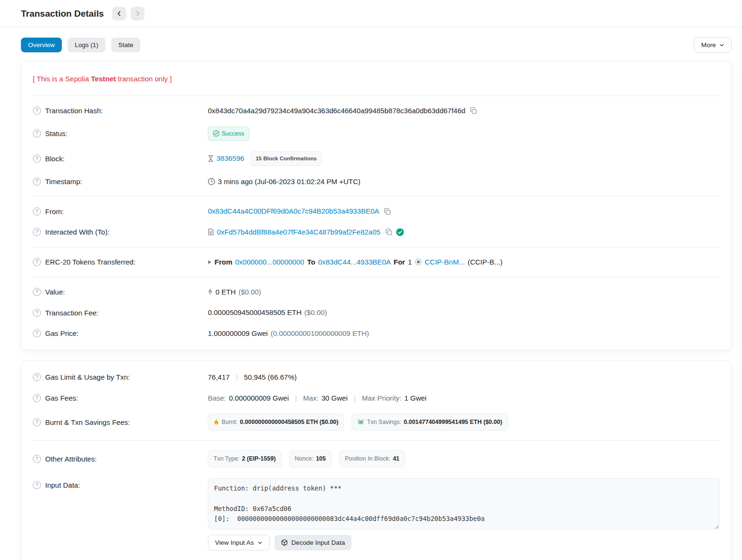 This screenshot has height=560, width=742. What do you see at coordinates (211, 232) in the screenshot?
I see `contract-document-icon` at bounding box center [211, 232].